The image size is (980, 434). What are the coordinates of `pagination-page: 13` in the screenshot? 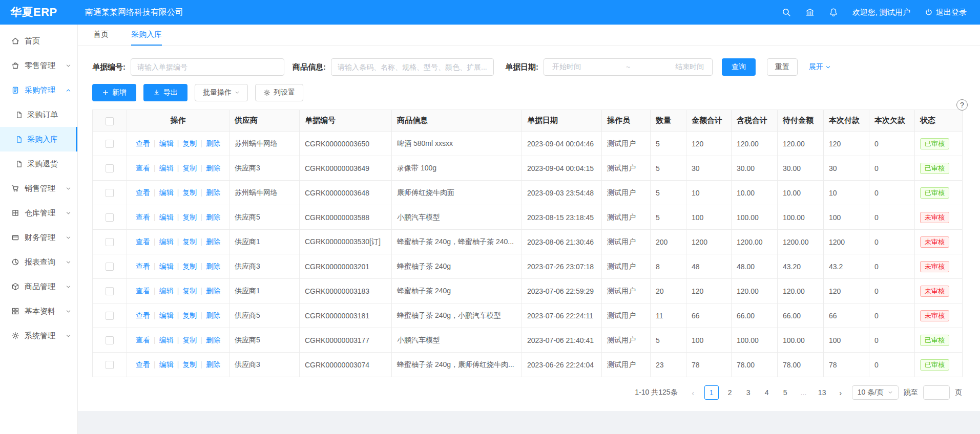 It's located at (822, 393).